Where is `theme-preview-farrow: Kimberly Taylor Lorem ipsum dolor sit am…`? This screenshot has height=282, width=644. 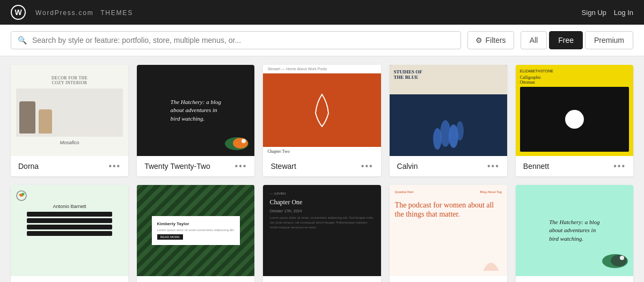
theme-preview-farrow: Kimberly Taylor Lorem ipsum dolor sit am… is located at coordinates (195, 231).